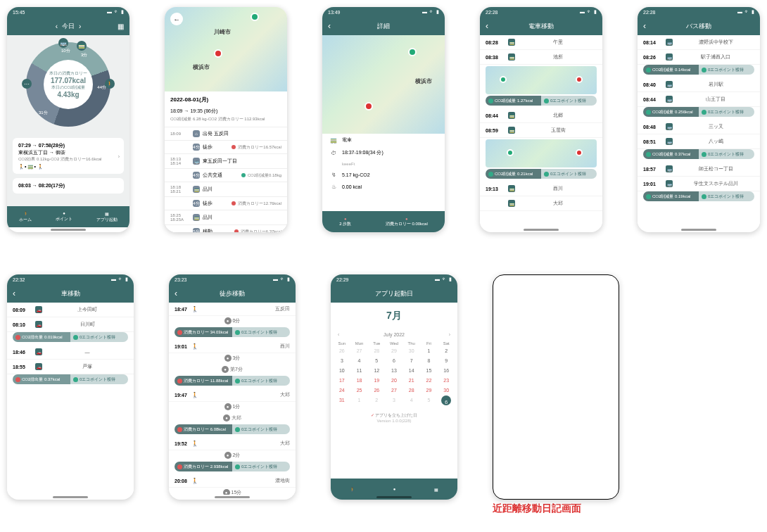 The height and width of the screenshot is (532, 767). Describe the element at coordinates (450, 335) in the screenshot. I see `next-month-button: ›` at that location.